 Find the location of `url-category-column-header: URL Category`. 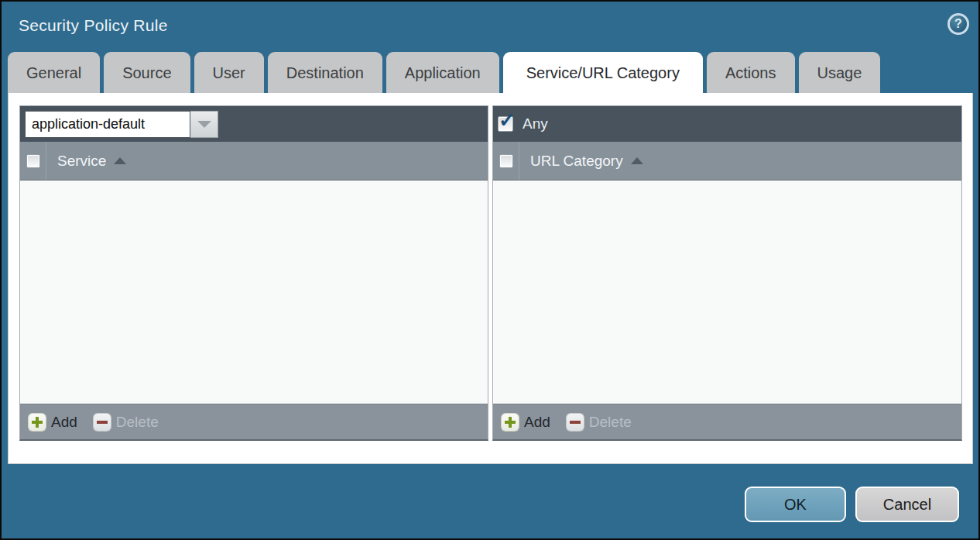

url-category-column-header: URL Category is located at coordinates (581, 161).